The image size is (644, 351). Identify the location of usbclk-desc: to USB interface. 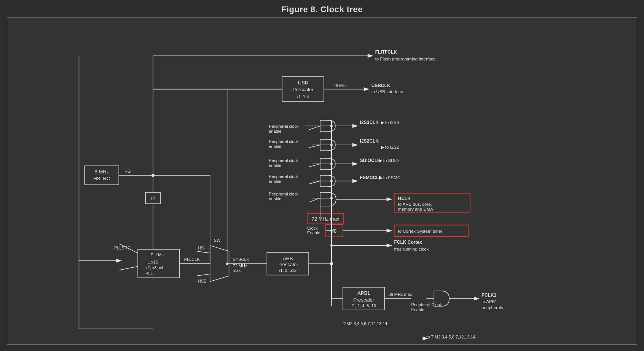
(387, 92).